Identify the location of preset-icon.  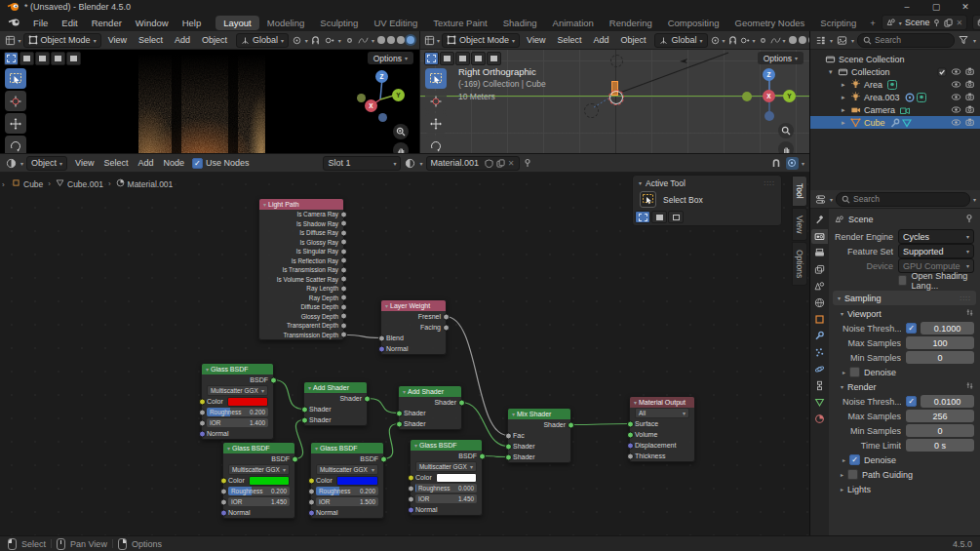
(969, 314).